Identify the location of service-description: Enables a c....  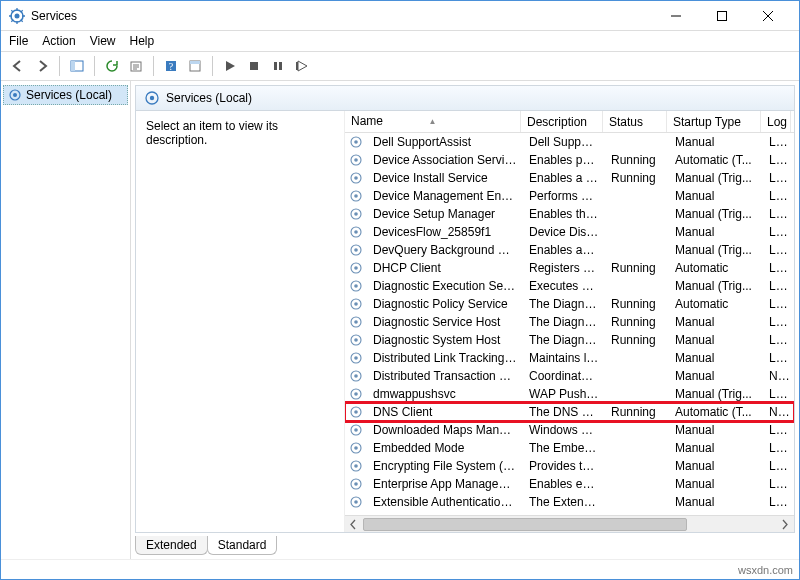
(564, 178).